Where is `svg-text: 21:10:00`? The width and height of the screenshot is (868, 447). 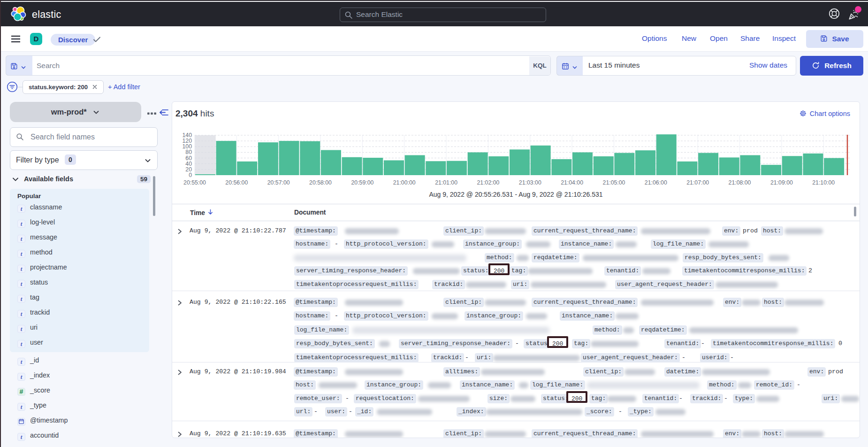
svg-text: 21:10:00 is located at coordinates (823, 183).